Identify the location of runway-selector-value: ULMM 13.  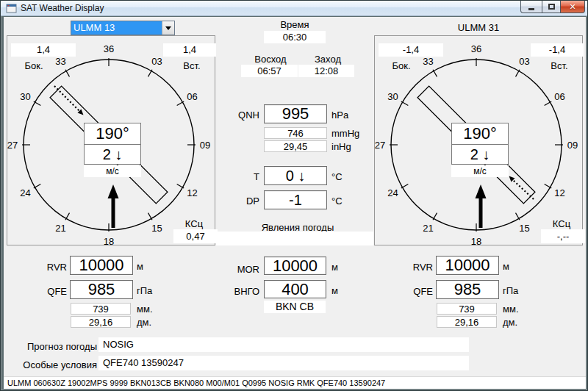
(116, 28).